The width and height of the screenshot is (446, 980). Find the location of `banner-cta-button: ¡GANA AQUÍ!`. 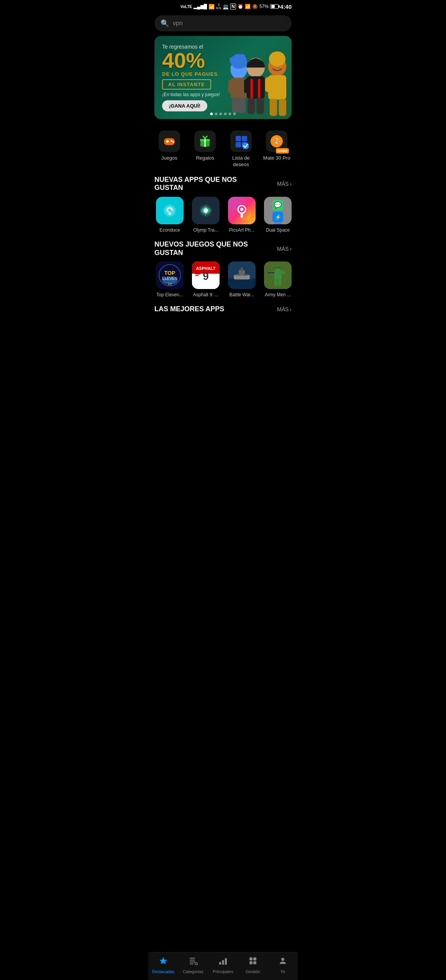

banner-cta-button: ¡GANA AQUÍ! is located at coordinates (185, 106).